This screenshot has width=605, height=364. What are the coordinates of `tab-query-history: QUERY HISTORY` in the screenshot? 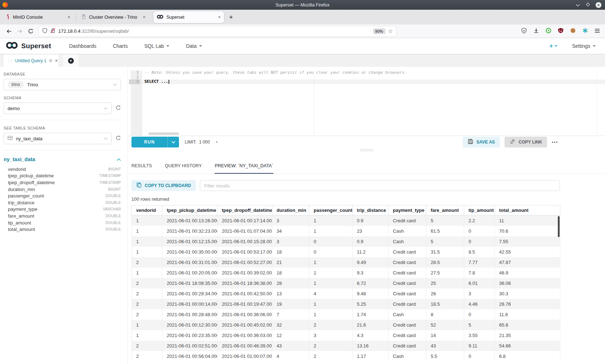 It's located at (184, 168).